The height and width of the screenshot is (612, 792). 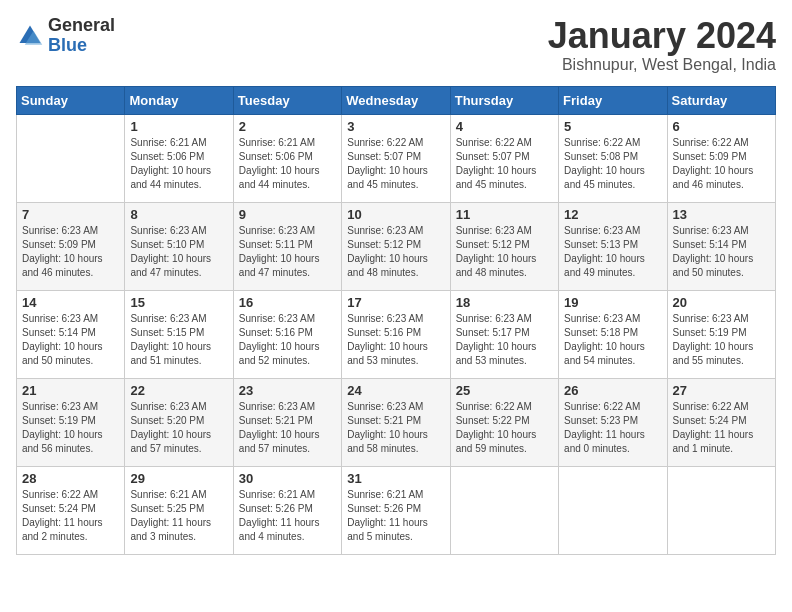 I want to click on day-header-friday: Friday, so click(x=613, y=100).